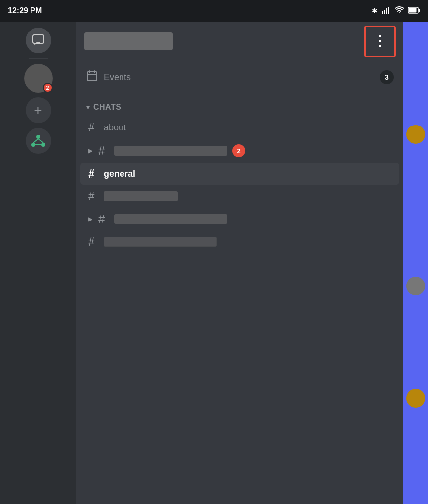 The height and width of the screenshot is (504, 428). Describe the element at coordinates (387, 77) in the screenshot. I see `events-badge: 3` at that location.